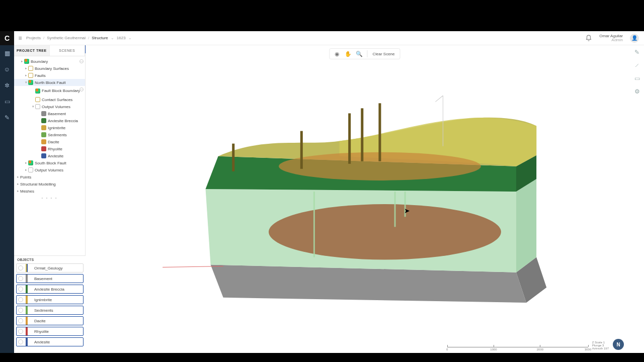 The height and width of the screenshot is (362, 644). Describe the element at coordinates (52, 68) in the screenshot. I see `tree-item-label: Boundary Surfaces` at that location.